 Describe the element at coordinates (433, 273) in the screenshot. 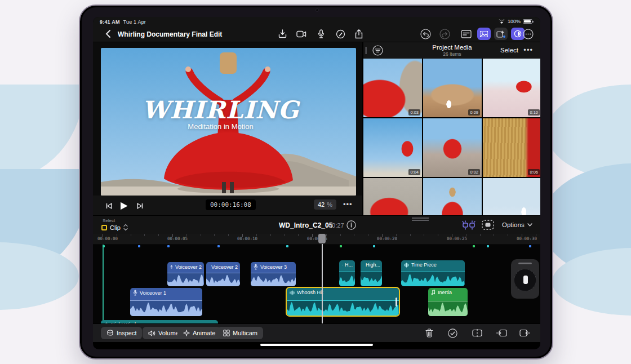

I see `timeline-clip-time-piece: Time Piece` at that location.